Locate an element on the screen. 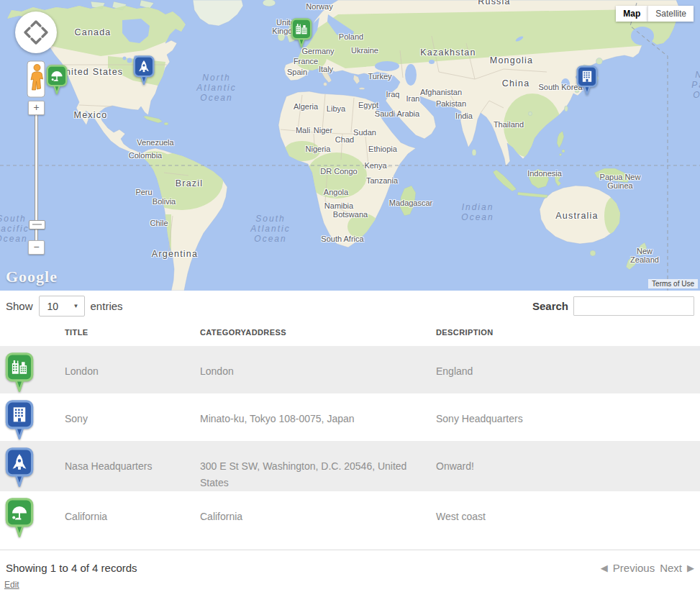 Image resolution: width=700 pixels, height=592 pixels. table-toolbar: Show 10 ▼ entries Search is located at coordinates (350, 306).